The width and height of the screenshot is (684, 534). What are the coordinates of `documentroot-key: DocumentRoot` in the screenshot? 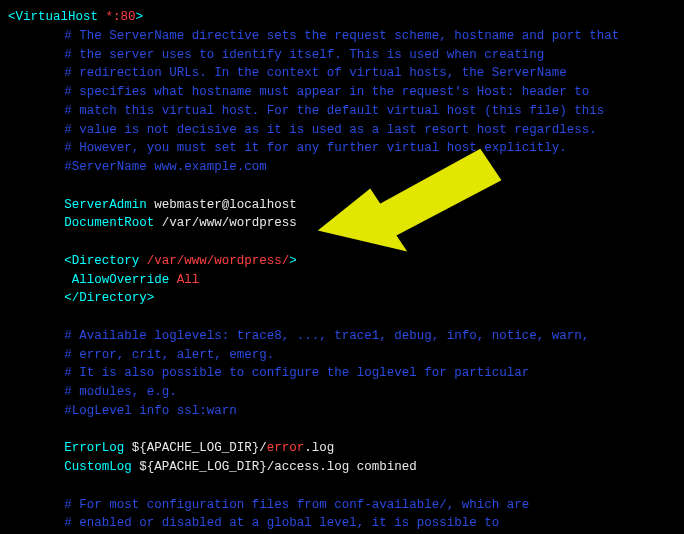 It's located at (109, 223).